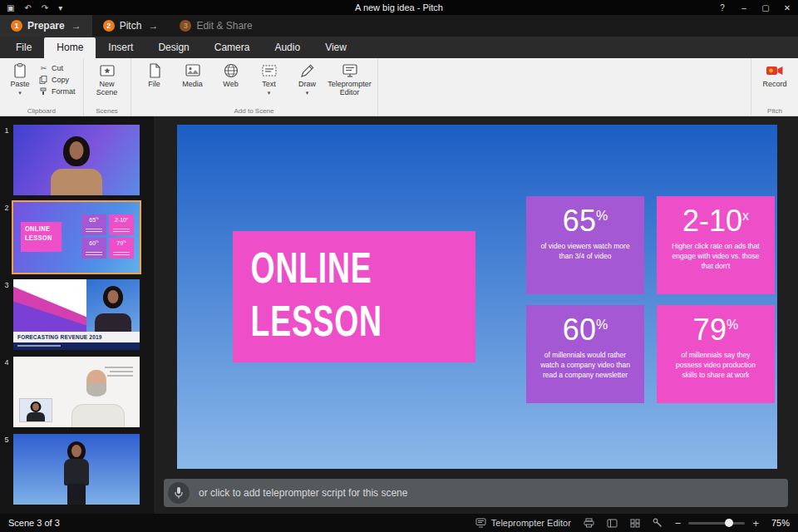 This screenshot has height=532, width=798. What do you see at coordinates (775, 71) in the screenshot?
I see `record-camera-icon` at bounding box center [775, 71].